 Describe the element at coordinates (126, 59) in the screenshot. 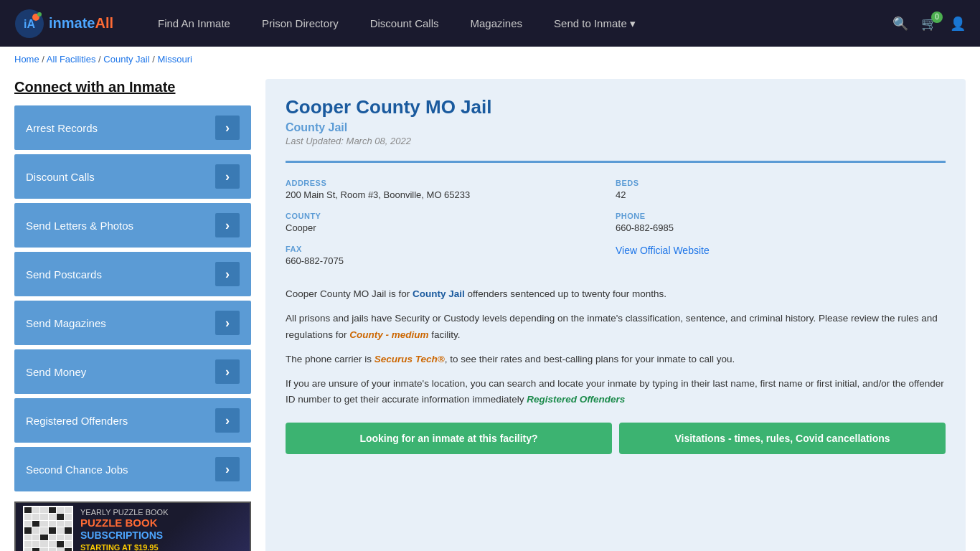

I see `breadcrumb-county-jail: County Jail` at that location.